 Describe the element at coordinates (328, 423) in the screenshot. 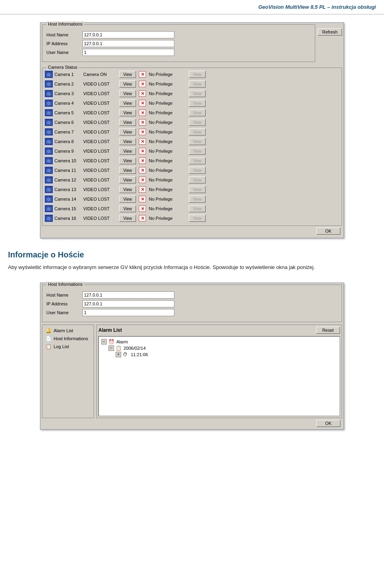

I see `dialog2-ok-button: OK` at that location.